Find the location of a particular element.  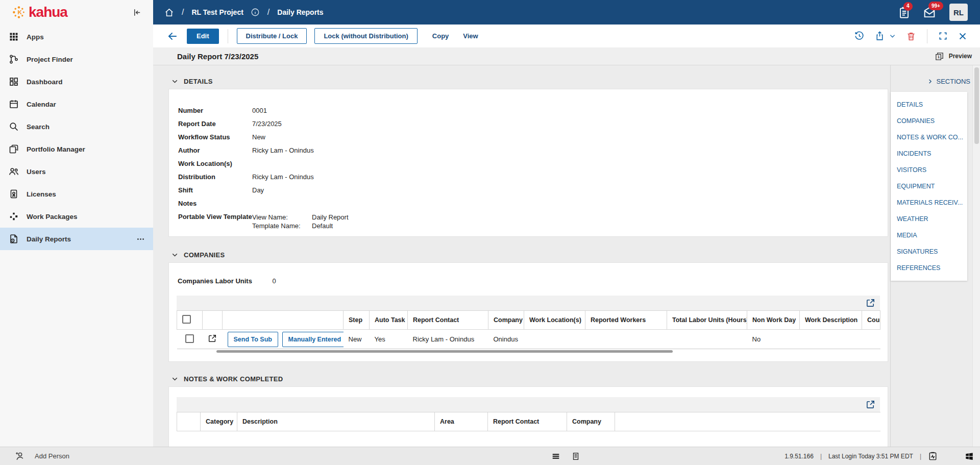

sidebar-item-search: Search is located at coordinates (77, 127).